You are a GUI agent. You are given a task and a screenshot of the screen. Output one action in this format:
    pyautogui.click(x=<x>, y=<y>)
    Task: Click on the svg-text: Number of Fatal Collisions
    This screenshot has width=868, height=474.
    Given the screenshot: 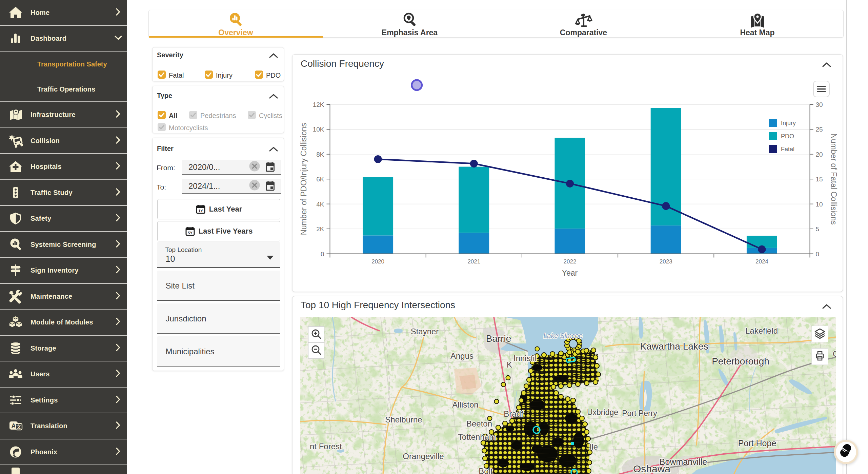 What is the action you would take?
    pyautogui.click(x=834, y=179)
    